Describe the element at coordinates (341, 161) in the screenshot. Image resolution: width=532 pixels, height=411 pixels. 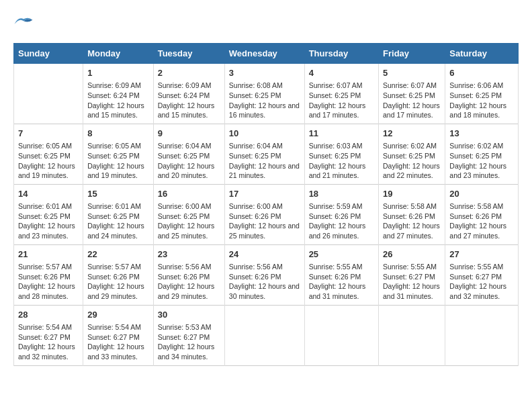
I see `day-info: Sunrise: 6:03 AMSunset: 6:25 PMDaylight:…` at that location.